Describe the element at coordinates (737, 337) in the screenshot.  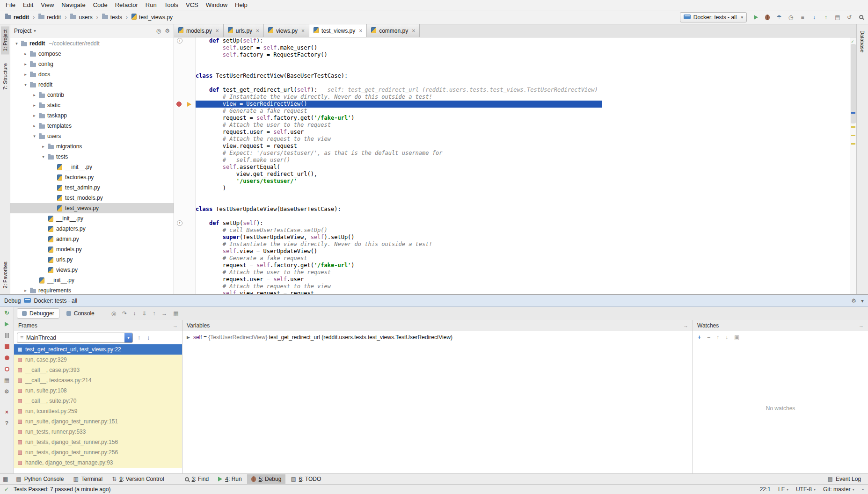
I see `copy-icon: ▣` at that location.